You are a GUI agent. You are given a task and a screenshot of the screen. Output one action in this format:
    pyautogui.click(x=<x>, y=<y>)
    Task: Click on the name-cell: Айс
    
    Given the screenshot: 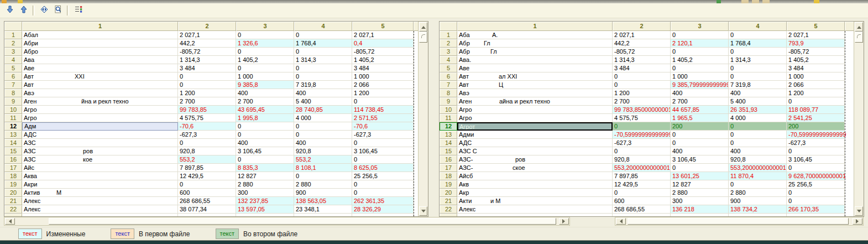 What is the action you would take?
    pyautogui.click(x=100, y=168)
    